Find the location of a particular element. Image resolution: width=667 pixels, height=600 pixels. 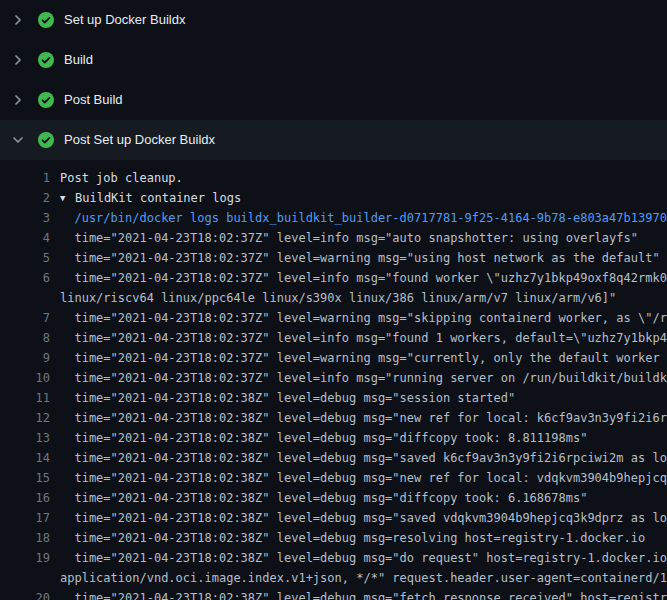

log-line: 17 time="2021-04-23T18:02:38Z" level=deb… is located at coordinates (334, 518).